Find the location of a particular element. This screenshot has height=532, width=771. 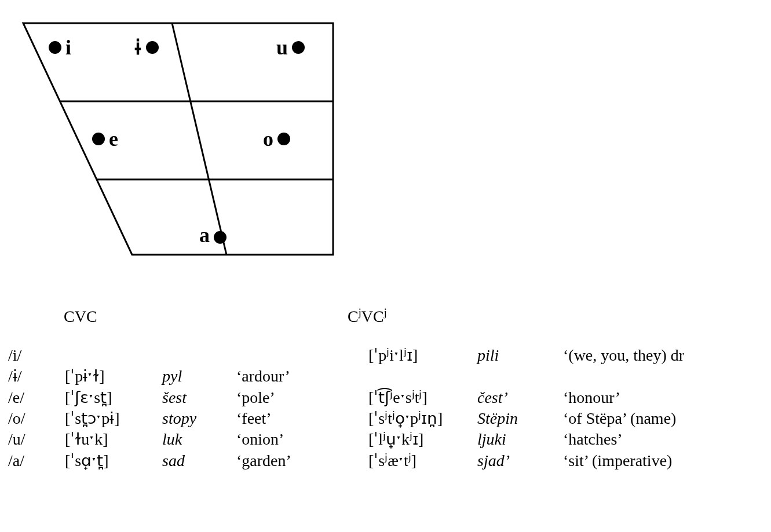

ipa-plain: [ˈpɨˑɫ] is located at coordinates (111, 376).